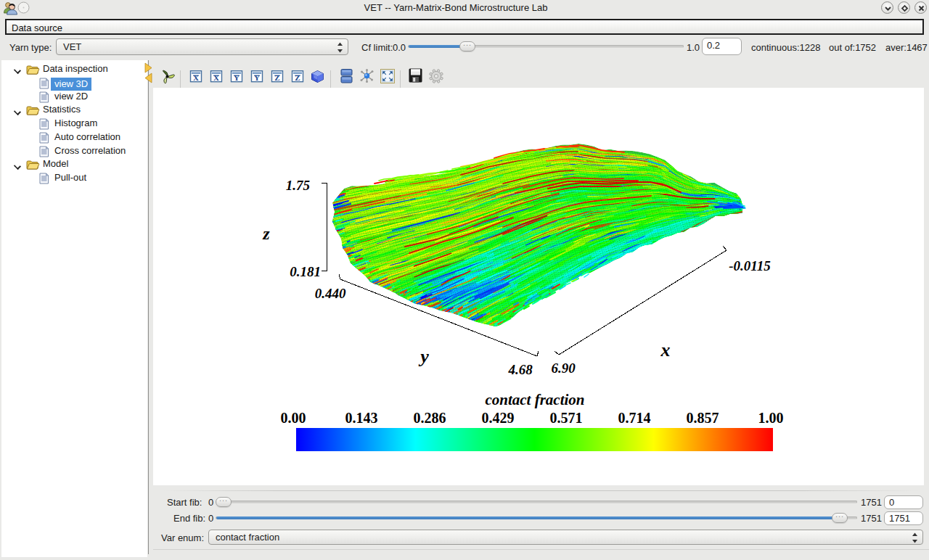  Describe the element at coordinates (750, 265) in the screenshot. I see `svg-text: -0.0115` at that location.